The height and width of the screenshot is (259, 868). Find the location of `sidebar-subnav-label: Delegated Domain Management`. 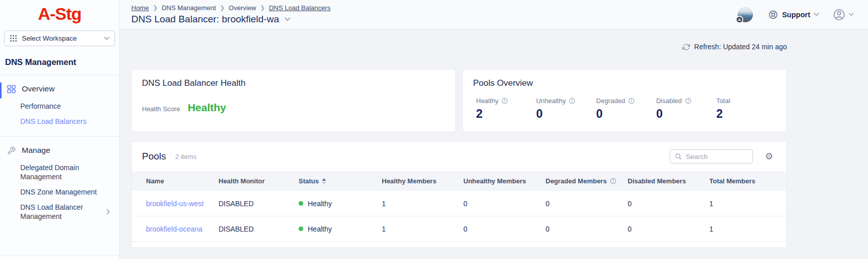

sidebar-subnav-label: Delegated Domain Management is located at coordinates (50, 172).